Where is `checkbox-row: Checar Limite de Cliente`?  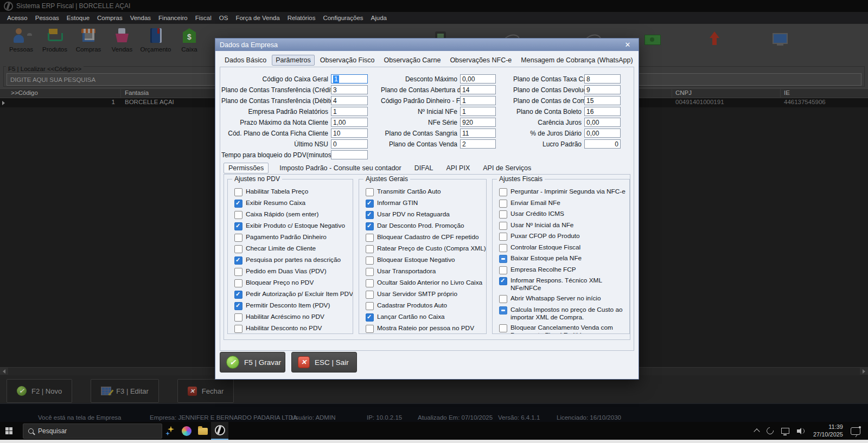
checkbox-row: Checar Limite de Cliente is located at coordinates (292, 249).